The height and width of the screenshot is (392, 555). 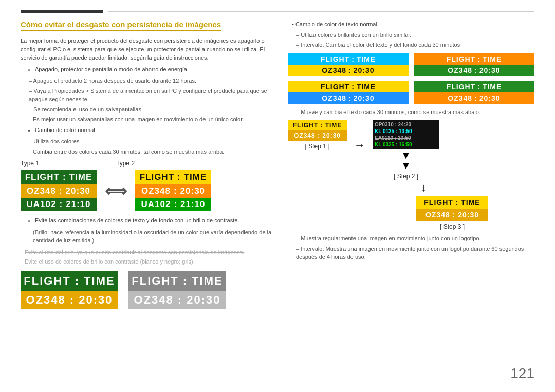 What do you see at coordinates (41, 204) in the screenshot?
I see `type1-ua: UA102` at bounding box center [41, 204].